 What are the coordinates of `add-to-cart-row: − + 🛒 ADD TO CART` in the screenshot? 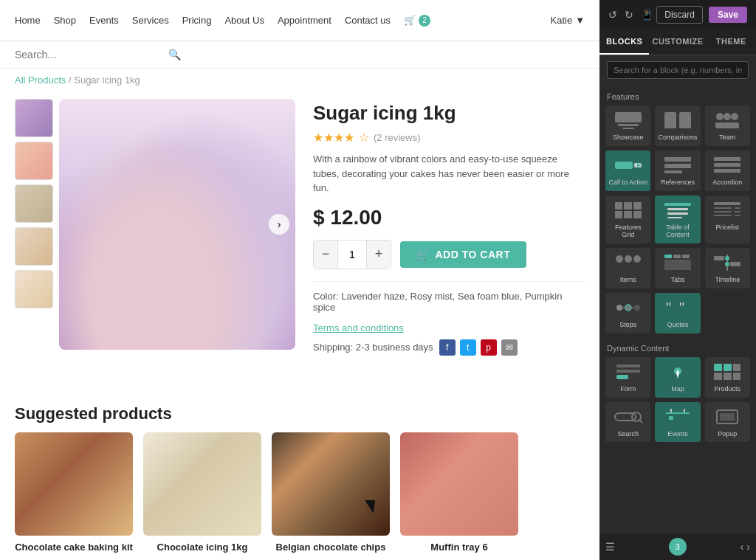 It's located at (449, 255).